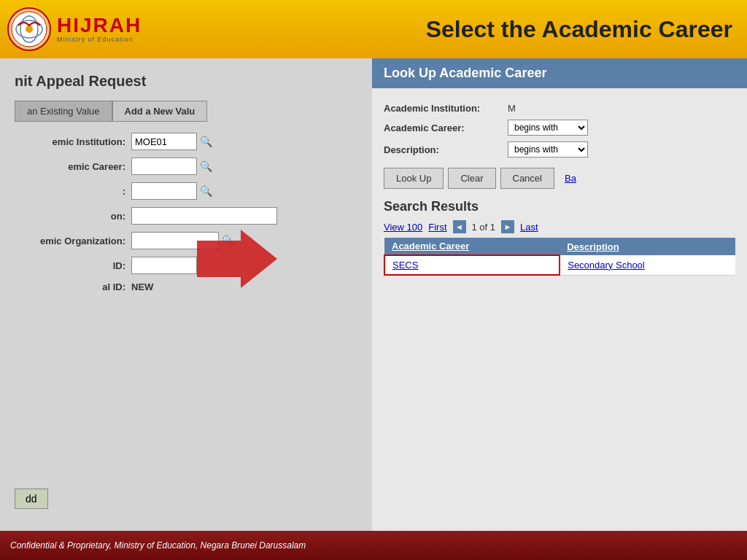  Describe the element at coordinates (206, 166) in the screenshot. I see `career-search-icon: 🔍` at that location.